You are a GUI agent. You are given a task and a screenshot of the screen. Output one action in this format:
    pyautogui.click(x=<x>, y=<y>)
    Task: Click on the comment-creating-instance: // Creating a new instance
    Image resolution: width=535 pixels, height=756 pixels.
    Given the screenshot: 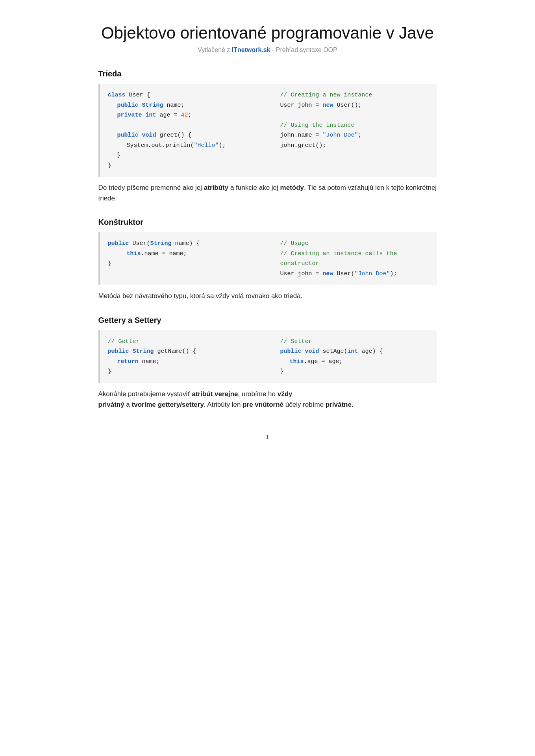 What is the action you would take?
    pyautogui.click(x=355, y=95)
    